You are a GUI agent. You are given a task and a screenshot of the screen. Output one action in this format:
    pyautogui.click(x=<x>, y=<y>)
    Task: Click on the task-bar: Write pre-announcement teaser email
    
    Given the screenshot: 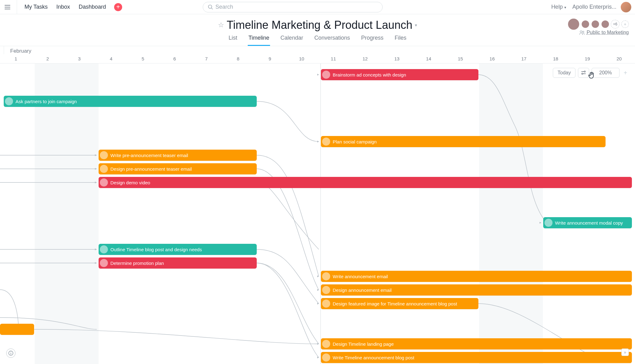 What is the action you would take?
    pyautogui.click(x=178, y=155)
    